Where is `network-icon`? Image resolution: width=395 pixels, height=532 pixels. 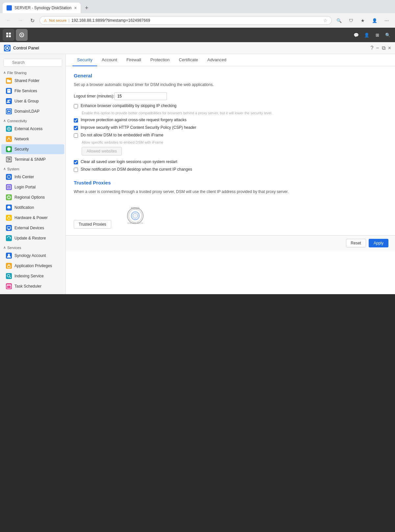
network-icon is located at coordinates (9, 139).